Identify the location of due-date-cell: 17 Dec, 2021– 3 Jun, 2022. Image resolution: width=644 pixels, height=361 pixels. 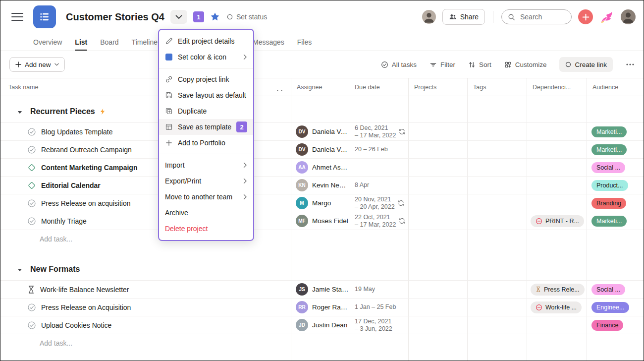
(378, 325).